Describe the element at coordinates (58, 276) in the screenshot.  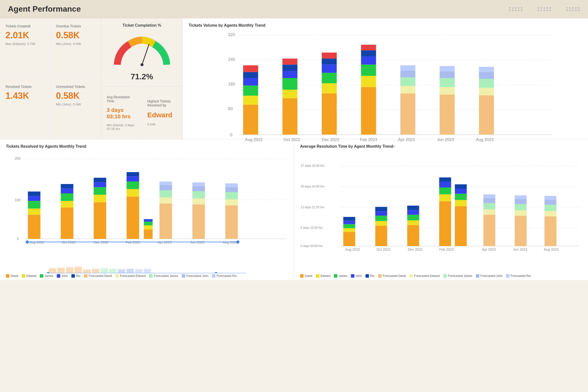
I see `leg-r-john-icon` at that location.